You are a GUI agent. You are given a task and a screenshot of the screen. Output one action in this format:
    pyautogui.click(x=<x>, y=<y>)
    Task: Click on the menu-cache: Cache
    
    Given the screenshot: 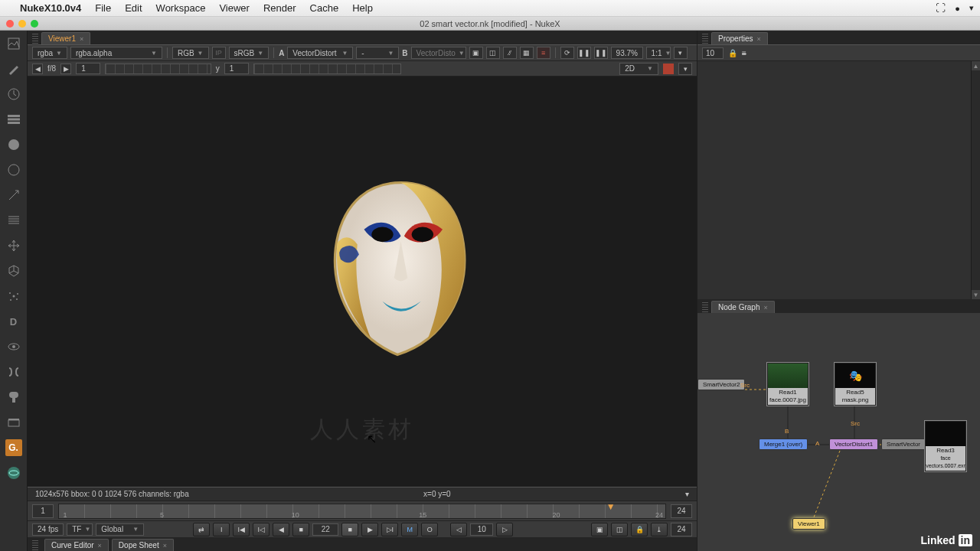 What is the action you would take?
    pyautogui.click(x=325, y=8)
    